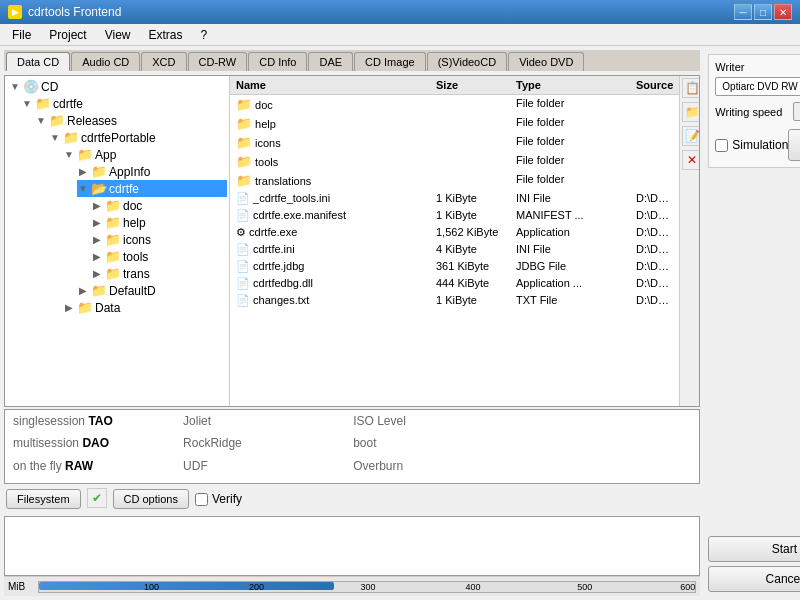 The image size is (800, 600). Describe the element at coordinates (74, 12) in the screenshot. I see `app-title: cdrtools Frontend` at that location.